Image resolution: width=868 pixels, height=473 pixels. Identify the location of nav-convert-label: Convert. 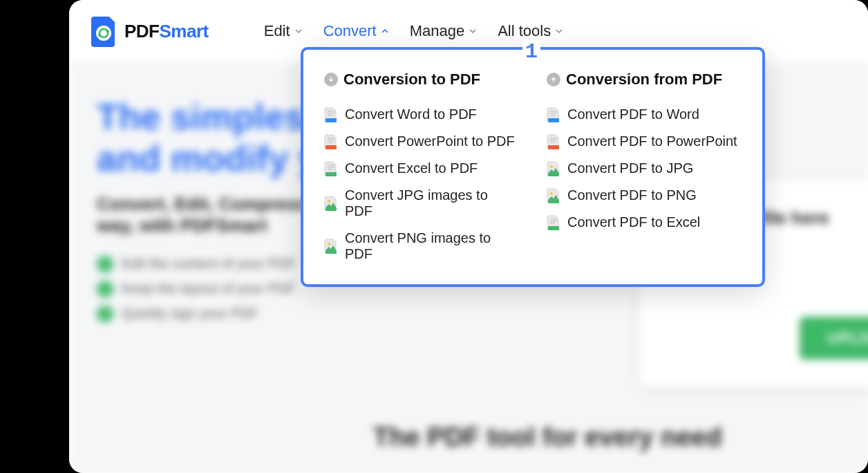
(350, 31).